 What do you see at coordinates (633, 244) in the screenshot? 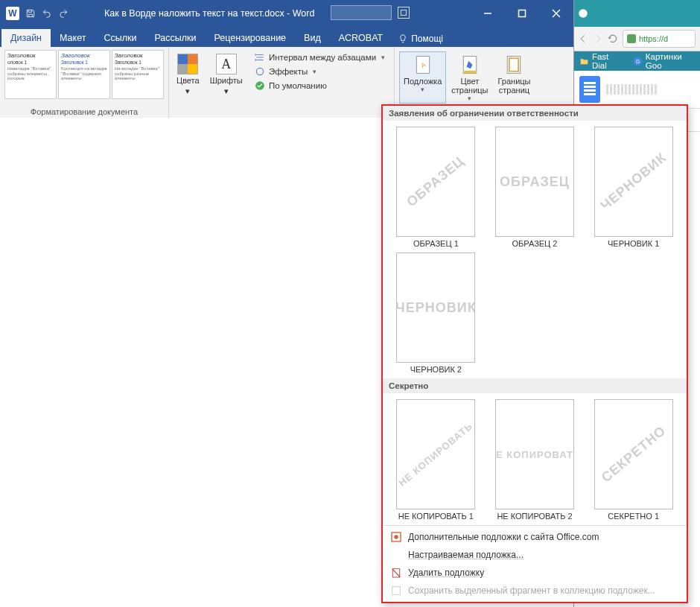
I see `watermark-caption: ЧЕРНОВИК 1` at bounding box center [633, 244].